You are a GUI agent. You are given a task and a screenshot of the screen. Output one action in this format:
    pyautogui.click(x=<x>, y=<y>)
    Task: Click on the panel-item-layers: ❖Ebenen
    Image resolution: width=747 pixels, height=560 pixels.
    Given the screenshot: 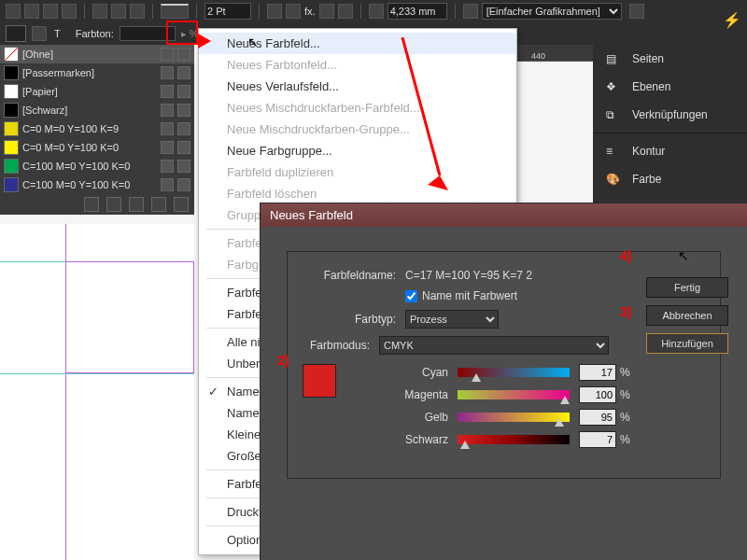 What is the action you would take?
    pyautogui.click(x=670, y=87)
    